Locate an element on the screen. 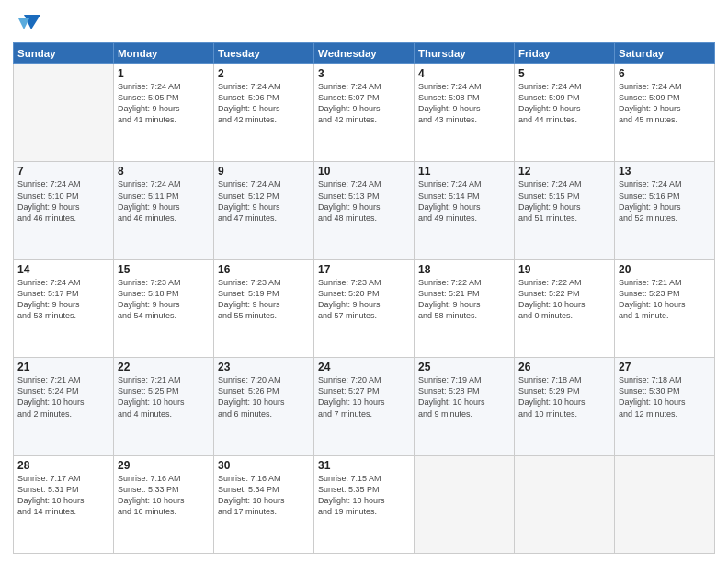 Image resolution: width=728 pixels, height=563 pixels. day-info: Sunrise: 7:24 AM Sunset: 5:11 PM Dayligh… is located at coordinates (164, 201).